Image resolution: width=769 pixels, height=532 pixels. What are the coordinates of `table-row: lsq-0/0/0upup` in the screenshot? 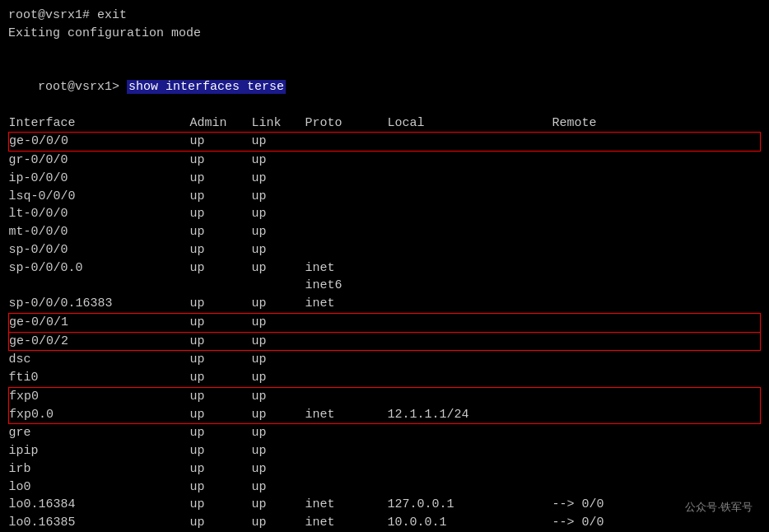 It's located at (385, 197).